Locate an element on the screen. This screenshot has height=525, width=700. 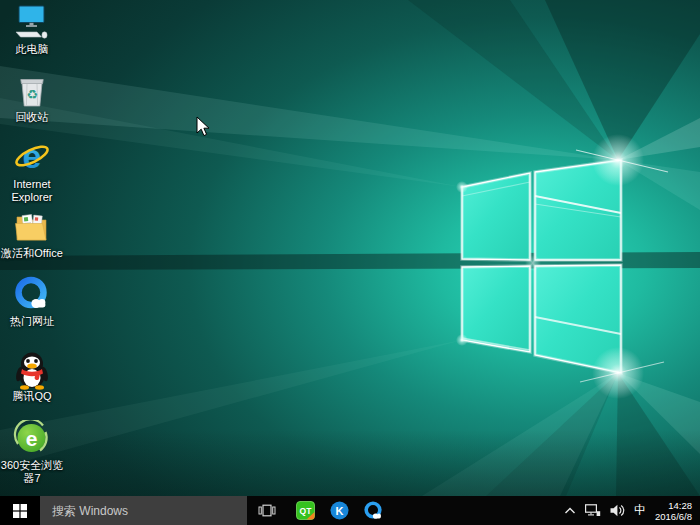
ime-indicator: 中 is located at coordinates (640, 510).